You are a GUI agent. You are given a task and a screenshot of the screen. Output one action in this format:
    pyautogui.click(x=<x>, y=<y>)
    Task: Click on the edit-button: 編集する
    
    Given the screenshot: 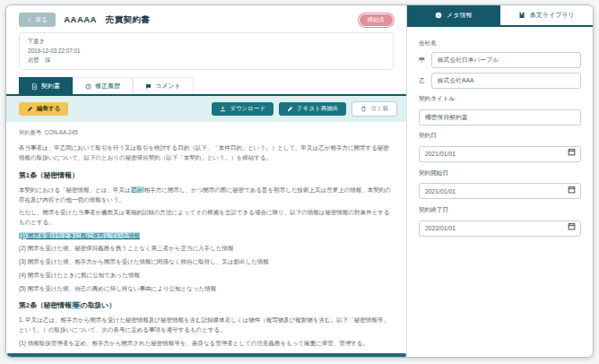 What is the action you would take?
    pyautogui.click(x=43, y=109)
    